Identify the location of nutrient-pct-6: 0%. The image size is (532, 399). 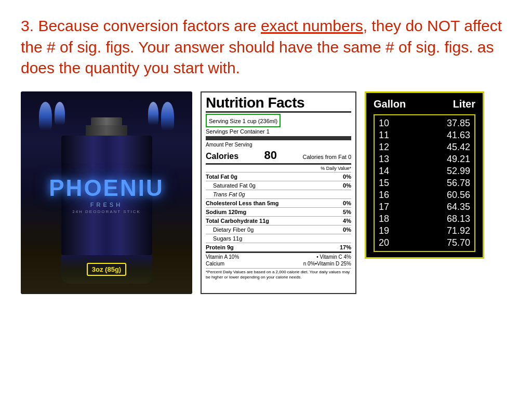
(347, 230).